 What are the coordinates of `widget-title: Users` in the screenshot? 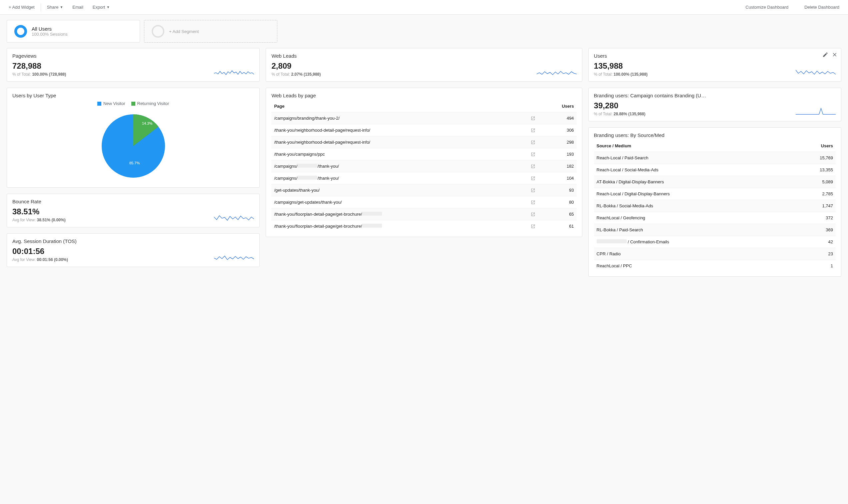 It's located at (715, 56).